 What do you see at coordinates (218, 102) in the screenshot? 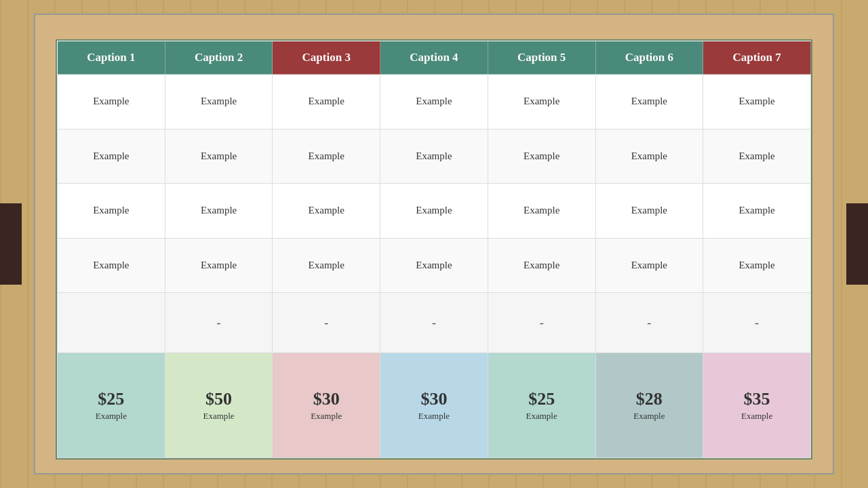
I see `cell-r1-c2: Example` at bounding box center [218, 102].